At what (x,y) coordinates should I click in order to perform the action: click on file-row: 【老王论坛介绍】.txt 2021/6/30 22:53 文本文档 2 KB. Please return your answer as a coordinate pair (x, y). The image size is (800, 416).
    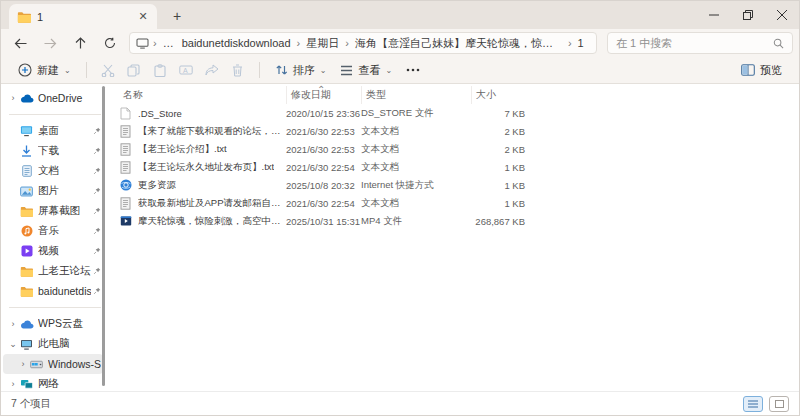
    Looking at the image, I should click on (459, 149).